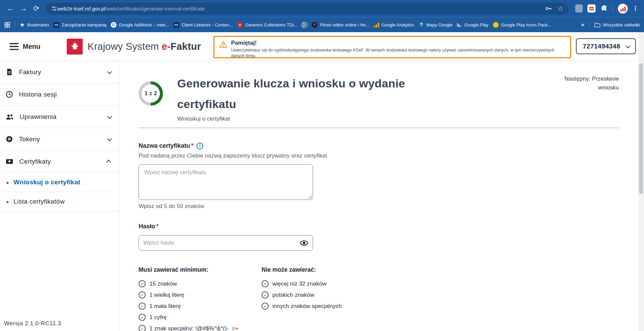 The height and width of the screenshot is (331, 644). I want to click on bookmark-label: Zarządzanie kampanią, so click(84, 25).